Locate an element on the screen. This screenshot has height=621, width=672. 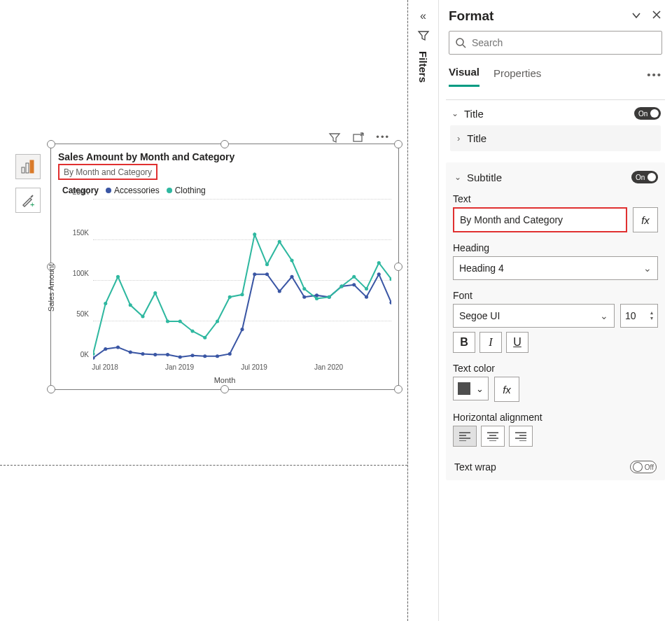
filters-label: Filters is located at coordinates (423, 67).